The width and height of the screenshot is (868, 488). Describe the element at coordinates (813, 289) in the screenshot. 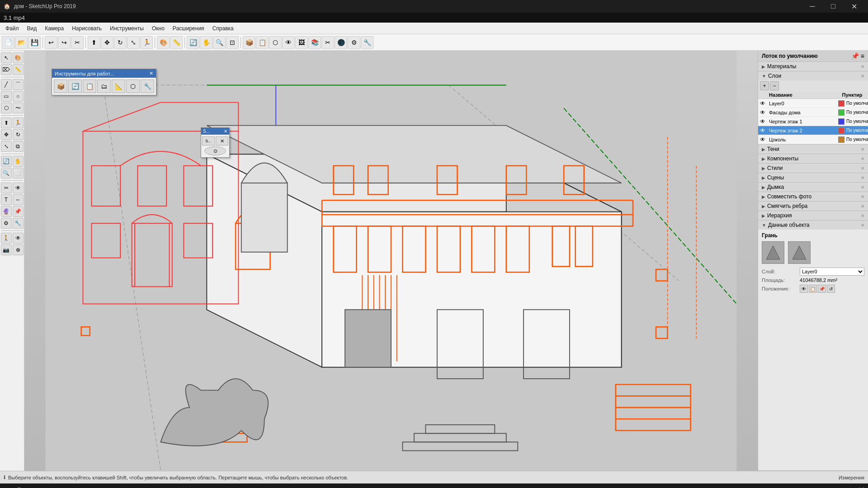

I see `obj-pos-copy: 📋` at that location.